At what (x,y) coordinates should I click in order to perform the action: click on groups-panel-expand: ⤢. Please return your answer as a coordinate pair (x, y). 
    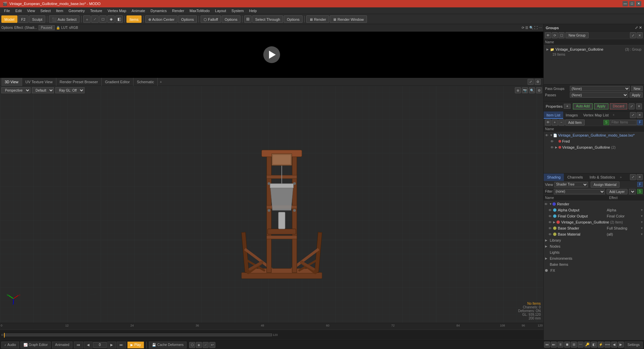
    Looking at the image, I should click on (633, 35).